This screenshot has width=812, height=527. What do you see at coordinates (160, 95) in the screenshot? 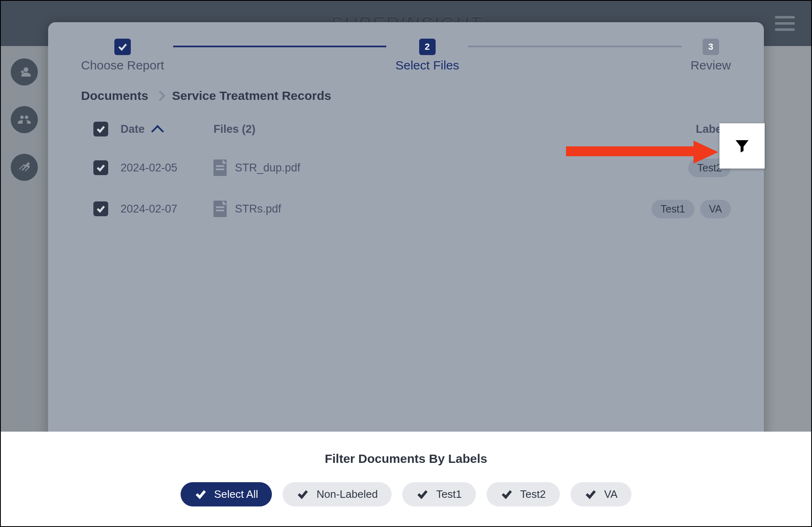
I see `chevron-right-icon` at bounding box center [160, 95].